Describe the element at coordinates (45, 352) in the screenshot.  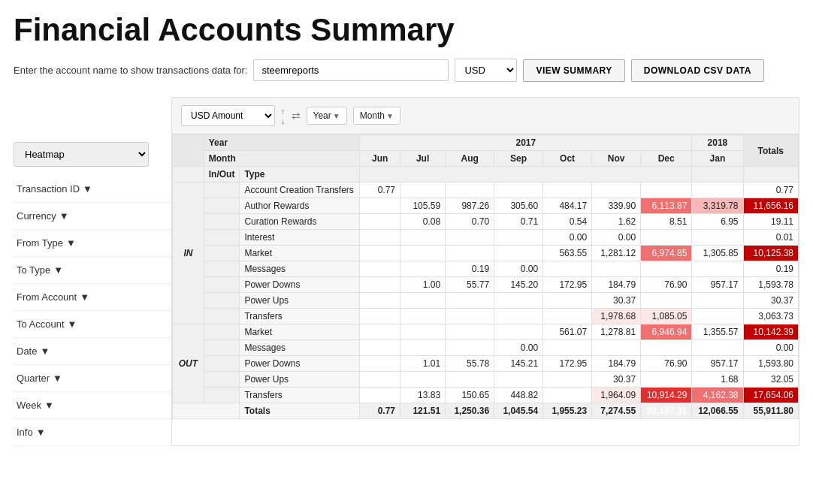
I see `filter-date-arrow: ▼` at that location.